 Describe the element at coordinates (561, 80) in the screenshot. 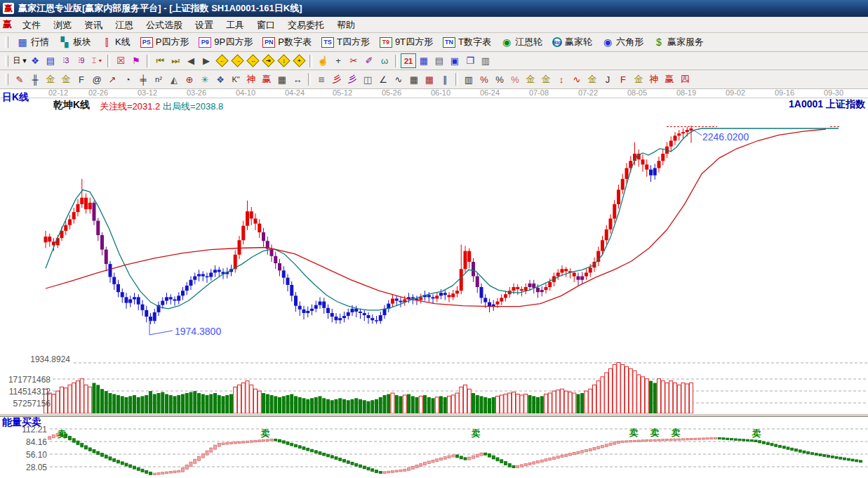

I see `candle-pen-tool: ↕` at that location.